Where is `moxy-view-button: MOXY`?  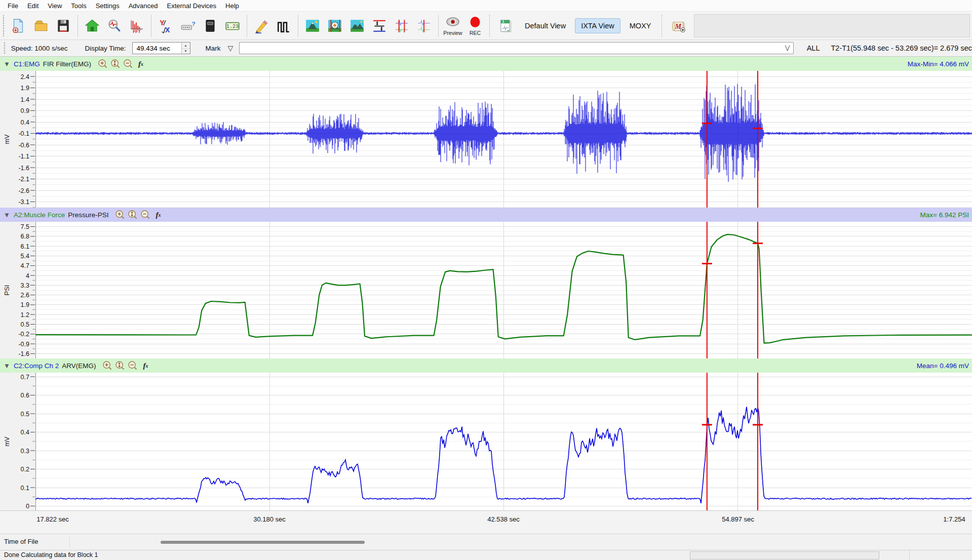 moxy-view-button: MOXY is located at coordinates (640, 26).